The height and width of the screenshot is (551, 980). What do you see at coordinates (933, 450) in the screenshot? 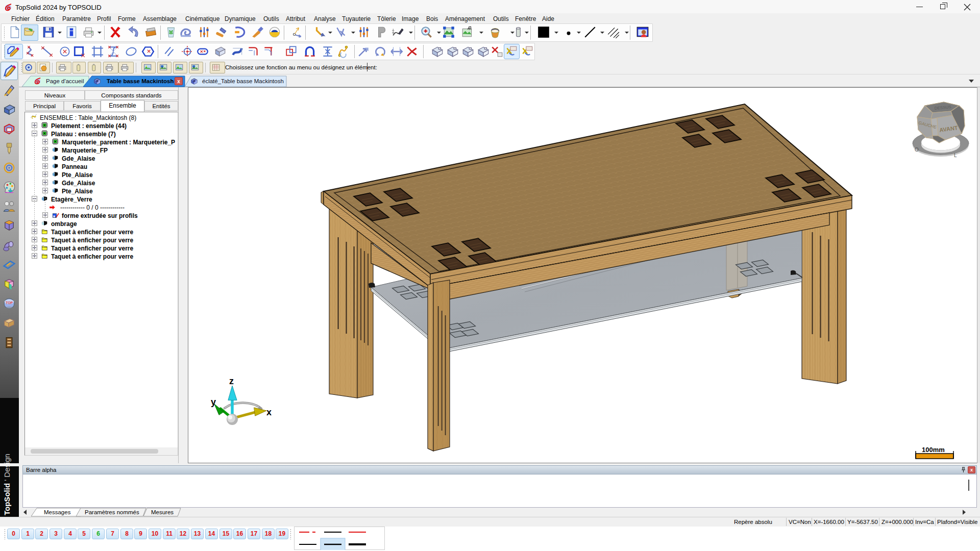
I see `svg-text: 100mm` at bounding box center [933, 450].